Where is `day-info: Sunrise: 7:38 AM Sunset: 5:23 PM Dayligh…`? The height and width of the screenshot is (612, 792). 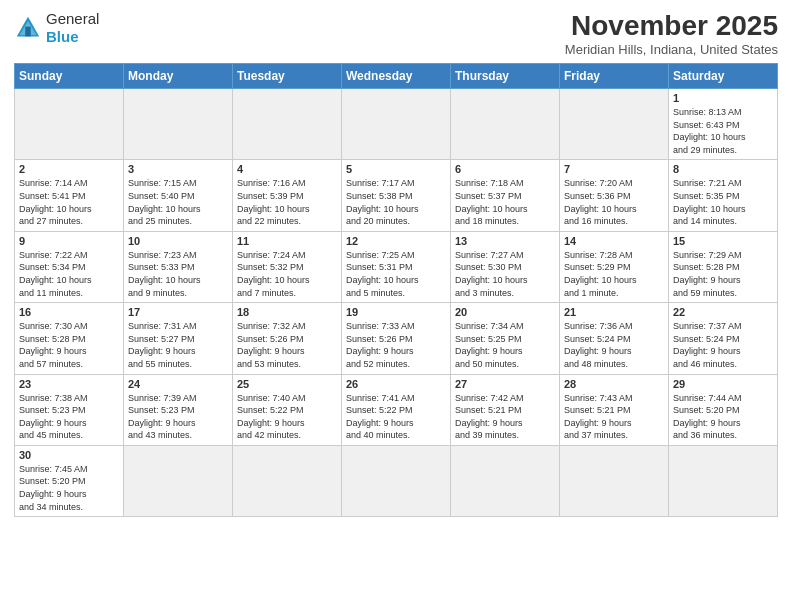
day-info: Sunrise: 7:38 AM Sunset: 5:23 PM Dayligh… is located at coordinates (69, 417).